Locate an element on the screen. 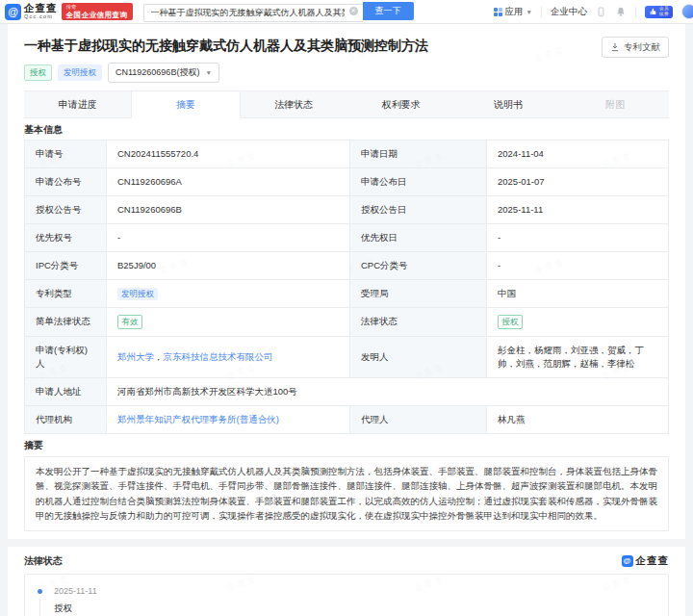 This screenshot has height=616, width=693. download-icon is located at coordinates (615, 47).